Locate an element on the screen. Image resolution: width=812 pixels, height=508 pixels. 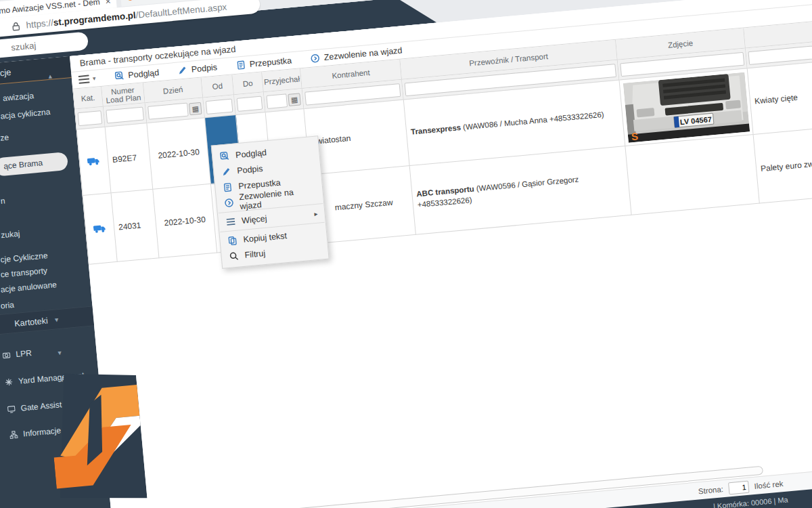
studiosystem-logo is located at coordinates (97, 437).